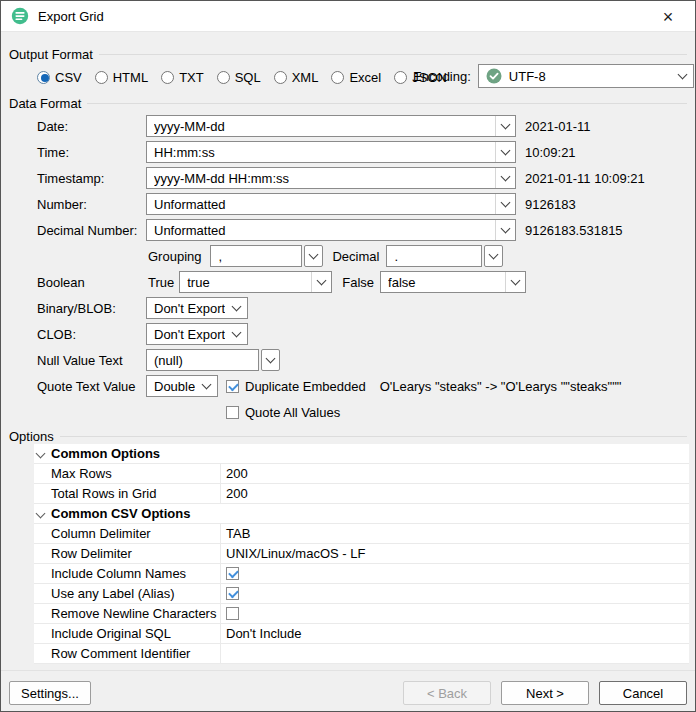 Image resolution: width=696 pixels, height=712 pixels. I want to click on back-button: < Back, so click(447, 693).